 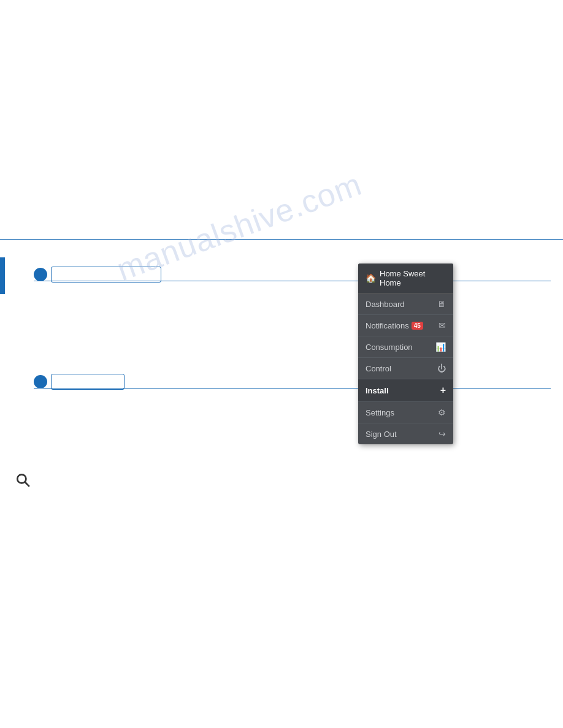 I want to click on menu-item-install: Install +, so click(x=406, y=391).